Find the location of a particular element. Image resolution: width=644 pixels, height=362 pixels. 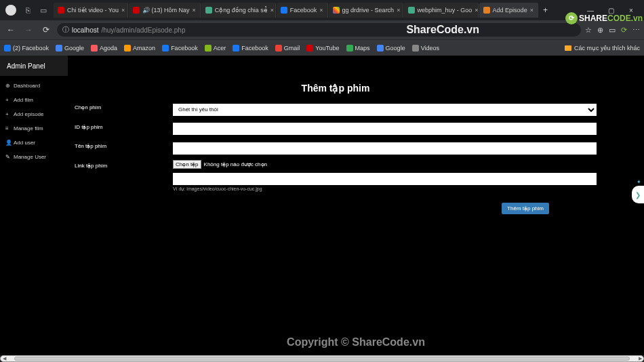

folder-icon is located at coordinates (568, 48).